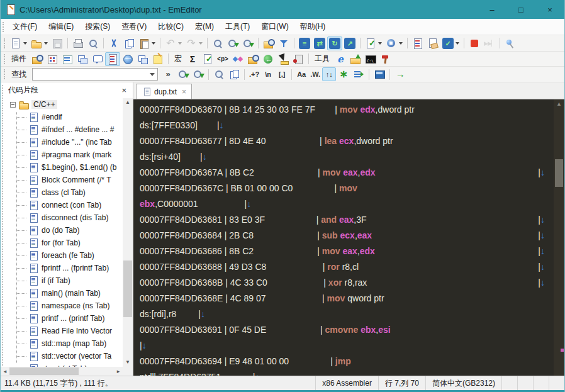 This screenshot has height=392, width=565. What do you see at coordinates (64, 268) in the screenshot?
I see `snippet-item: fprintf ... (fprintf Tab)` at bounding box center [64, 268].